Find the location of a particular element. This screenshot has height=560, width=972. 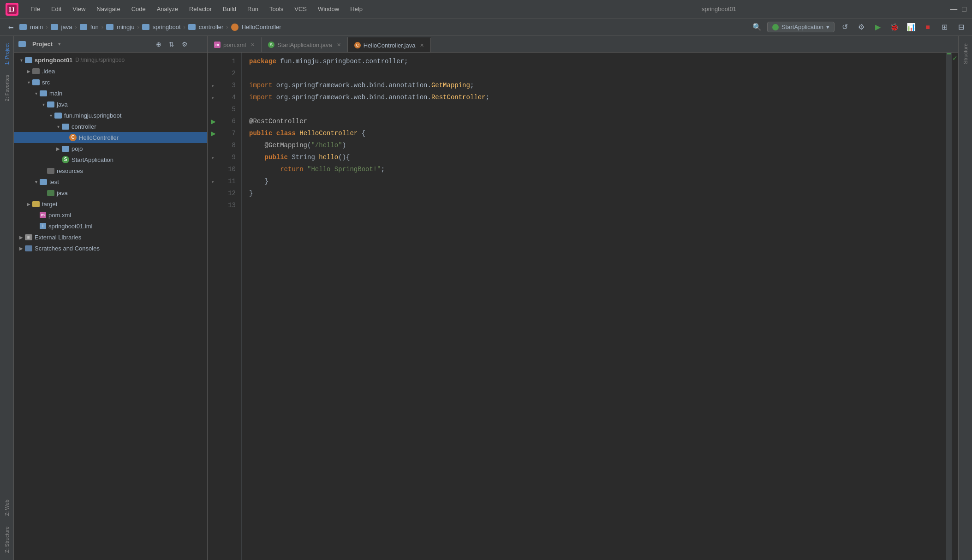

folder-icon-controller is located at coordinates (192, 27).